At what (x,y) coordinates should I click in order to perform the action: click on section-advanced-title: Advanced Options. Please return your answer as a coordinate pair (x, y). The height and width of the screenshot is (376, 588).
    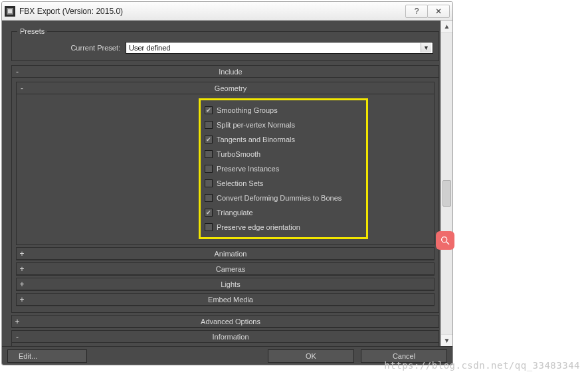
    Looking at the image, I should click on (231, 322).